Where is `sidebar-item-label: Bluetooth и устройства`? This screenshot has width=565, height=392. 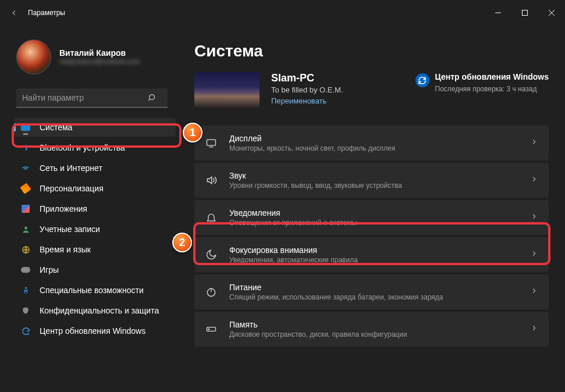 sidebar-item-label: Bluetooth и устройства is located at coordinates (83, 148).